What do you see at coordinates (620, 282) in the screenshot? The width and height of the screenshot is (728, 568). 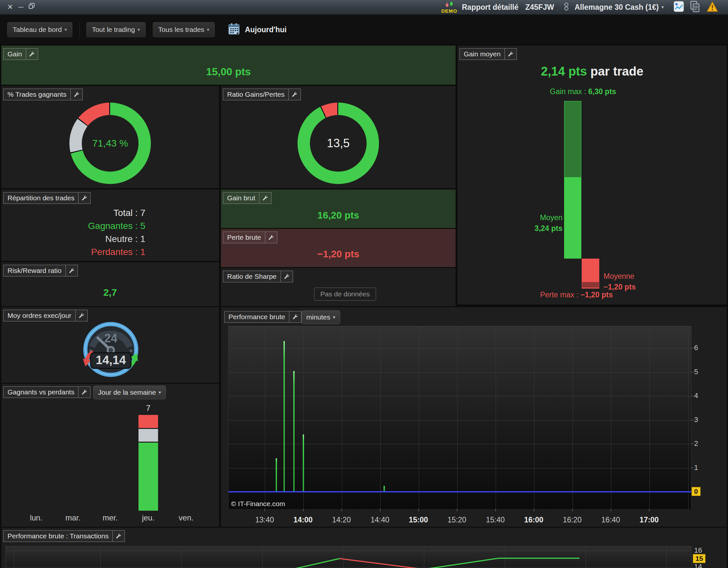 I see `moyenne-label: Moyenne−1,20 pts` at bounding box center [620, 282].